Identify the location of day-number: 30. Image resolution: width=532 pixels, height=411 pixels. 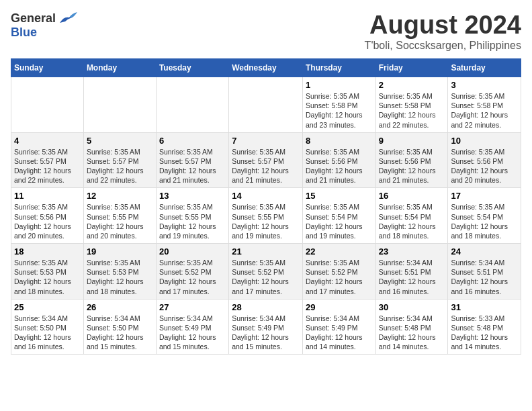
(412, 308).